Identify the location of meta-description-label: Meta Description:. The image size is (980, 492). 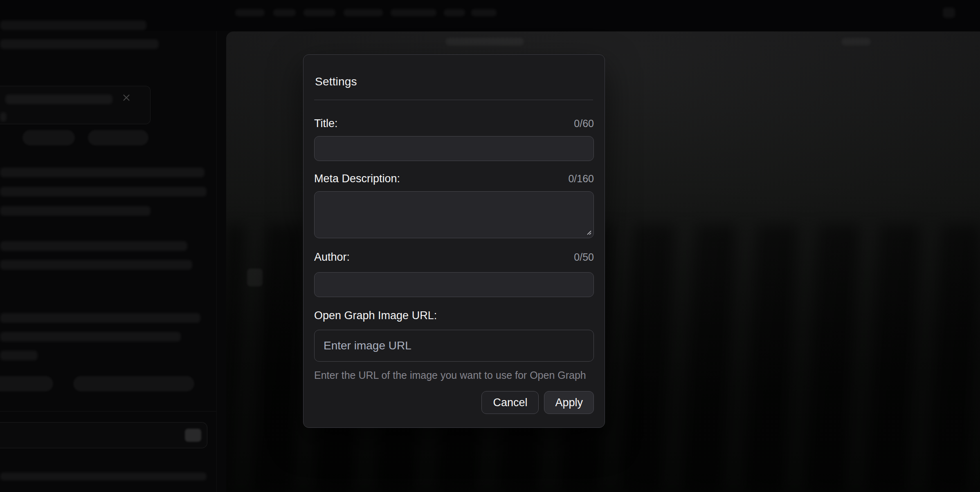
(357, 179).